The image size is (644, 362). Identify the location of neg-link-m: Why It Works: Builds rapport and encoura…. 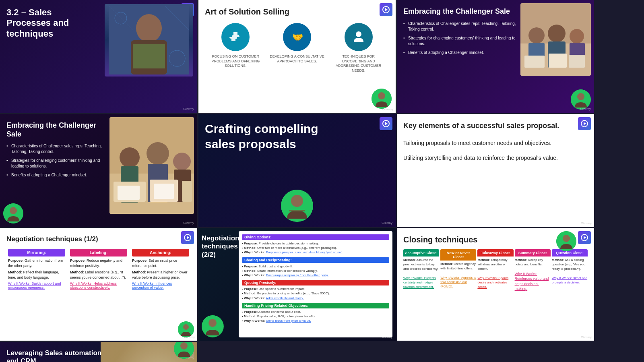
(37, 285).